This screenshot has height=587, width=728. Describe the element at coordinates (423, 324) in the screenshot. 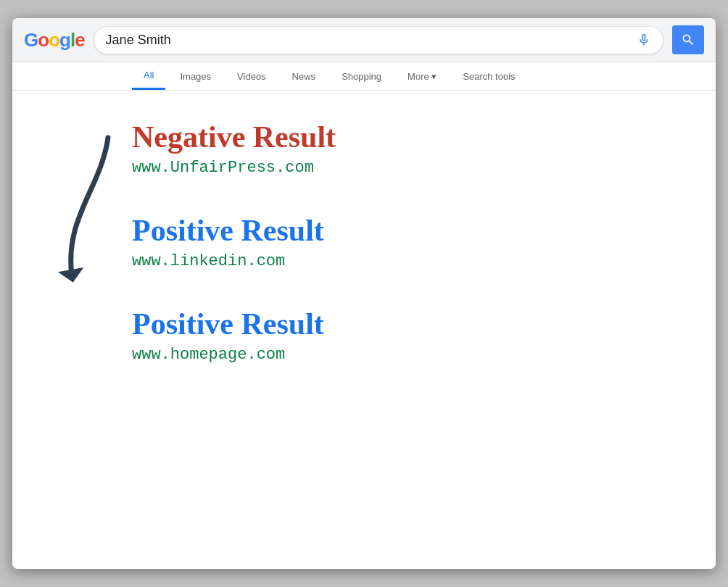

I see `result-3-title: Positive Result` at that location.